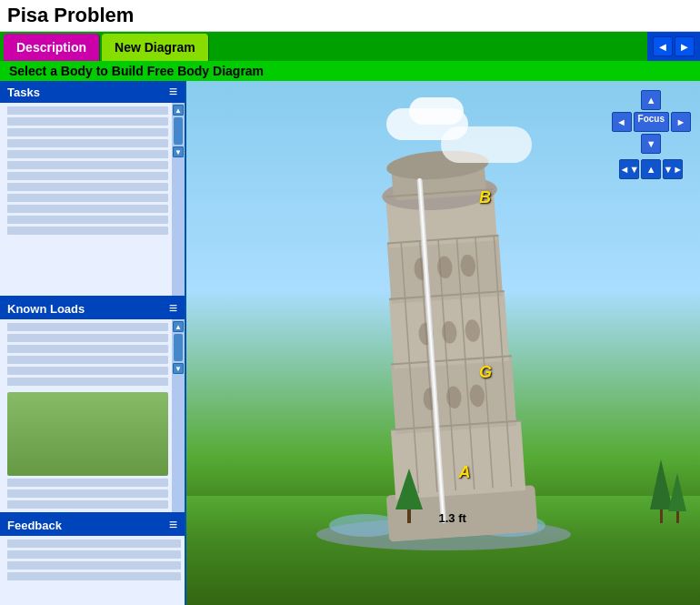  Describe the element at coordinates (622, 122) in the screenshot. I see `nav-left-button: ◄` at that location.